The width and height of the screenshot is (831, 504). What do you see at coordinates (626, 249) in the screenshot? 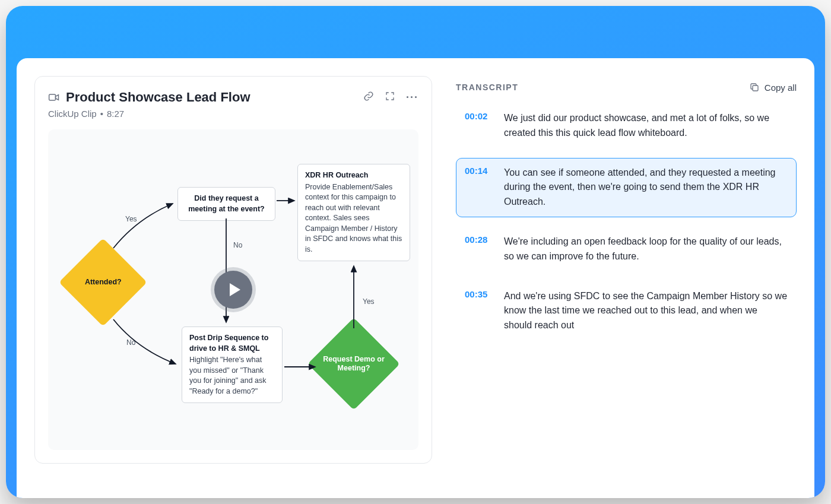
I see `transcript-item: 00:28We're including an open feedback lo…` at bounding box center [626, 249].